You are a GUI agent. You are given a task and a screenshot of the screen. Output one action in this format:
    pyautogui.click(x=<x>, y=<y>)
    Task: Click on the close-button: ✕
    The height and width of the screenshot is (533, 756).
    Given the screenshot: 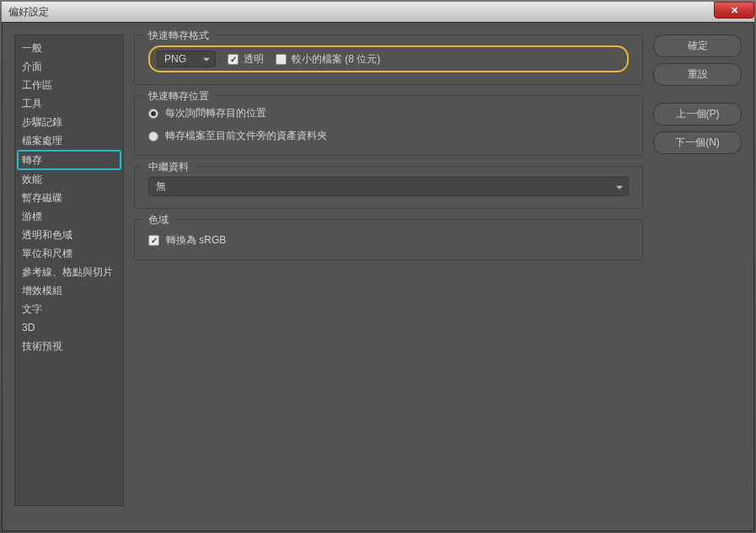 What is the action you would take?
    pyautogui.click(x=734, y=10)
    